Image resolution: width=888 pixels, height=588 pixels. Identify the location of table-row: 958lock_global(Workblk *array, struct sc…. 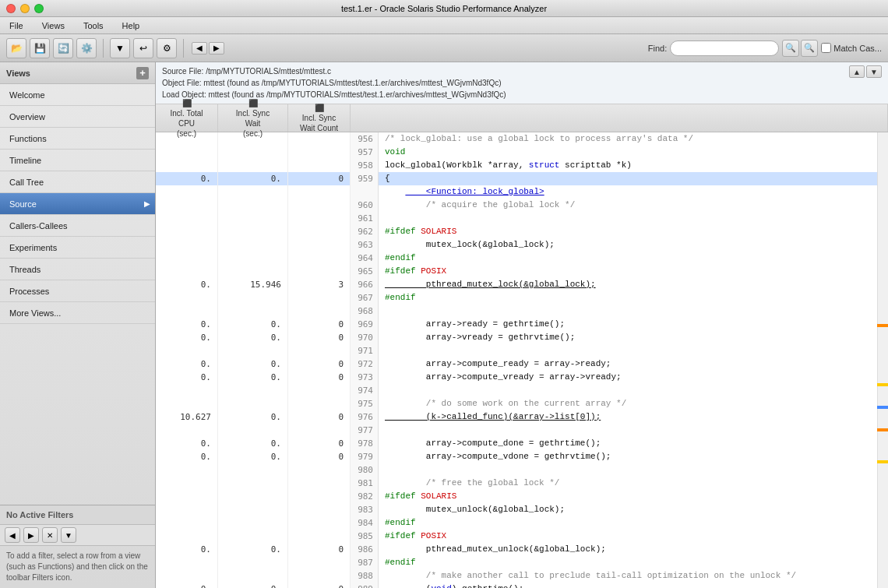
(516, 165).